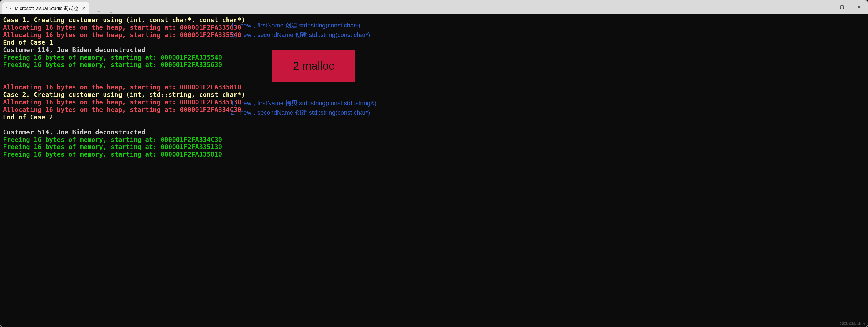 Image resolution: width=868 pixels, height=327 pixels. What do you see at coordinates (124, 20) in the screenshot?
I see `terminal-line: Case 1. Creating customer using (int, co…` at bounding box center [124, 20].